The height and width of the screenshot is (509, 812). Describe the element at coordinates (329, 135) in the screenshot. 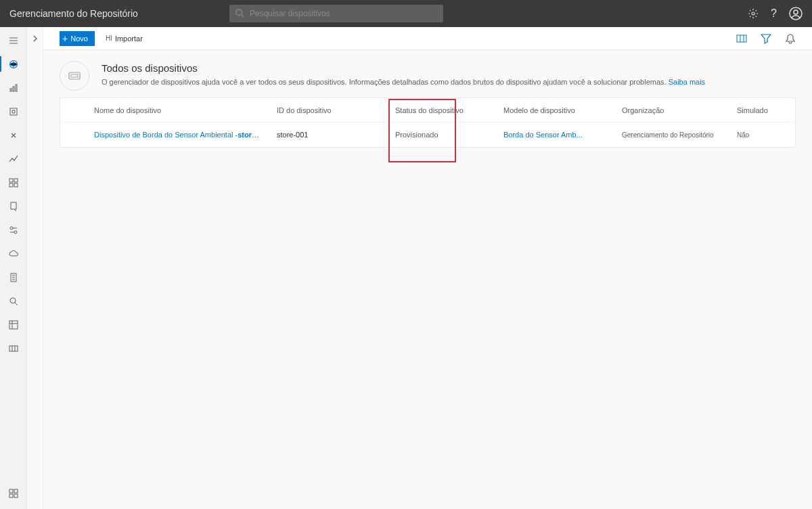

I see `device-id: store-001` at that location.